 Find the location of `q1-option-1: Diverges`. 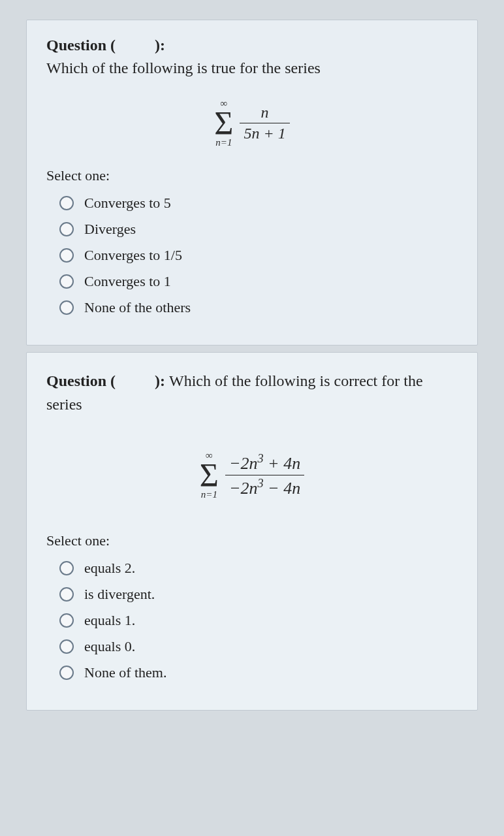

q1-option-1: Diverges is located at coordinates (259, 229).